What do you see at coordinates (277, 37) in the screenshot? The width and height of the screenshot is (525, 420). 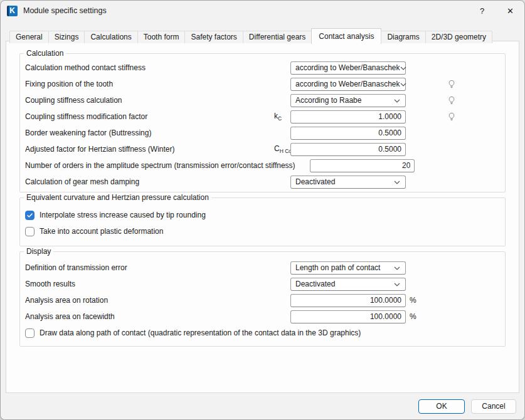 I see `tab-differential-gears: Differential gears` at bounding box center [277, 37].